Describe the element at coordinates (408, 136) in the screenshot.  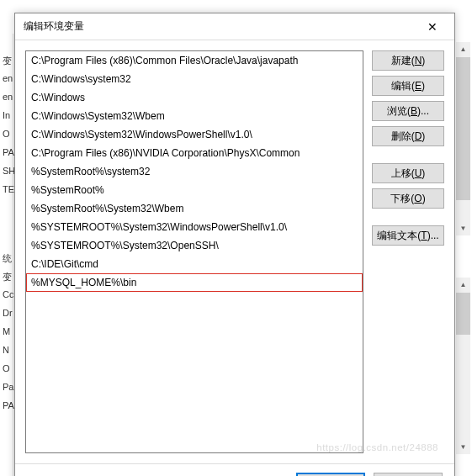
I see `delete-button: 删除(D)` at that location.